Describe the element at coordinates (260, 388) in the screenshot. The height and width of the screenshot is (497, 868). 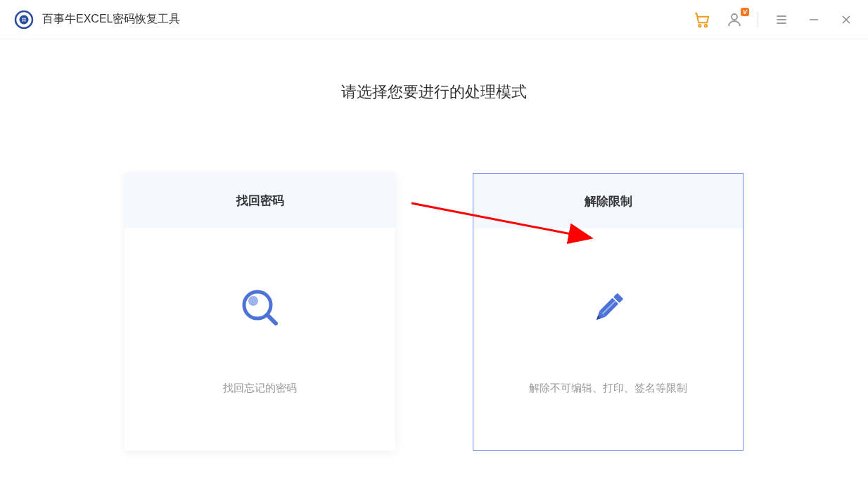
I see `card-desc: 找回忘记的密码` at that location.